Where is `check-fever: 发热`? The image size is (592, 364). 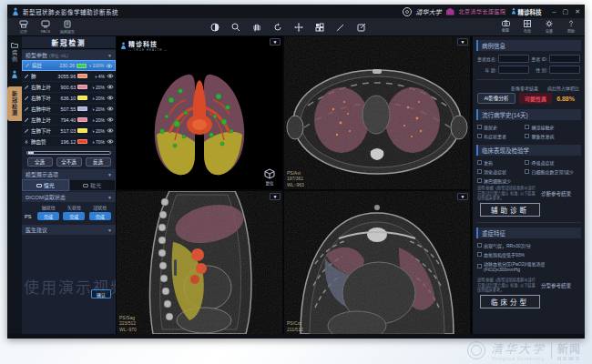 check-fever: 发热 is located at coordinates (500, 162).